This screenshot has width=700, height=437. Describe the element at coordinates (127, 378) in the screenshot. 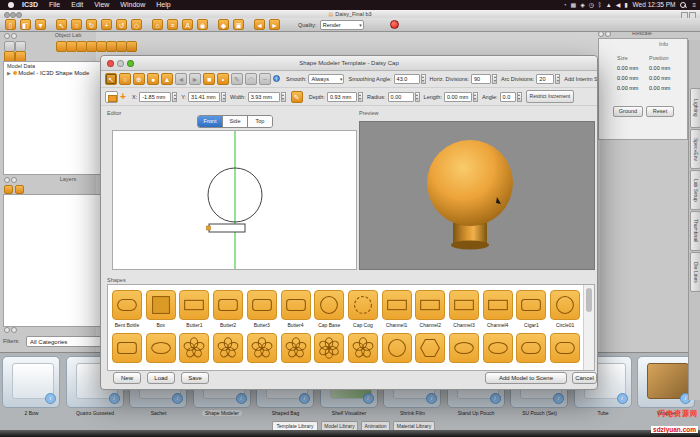

I see `new-button: New` at that location.